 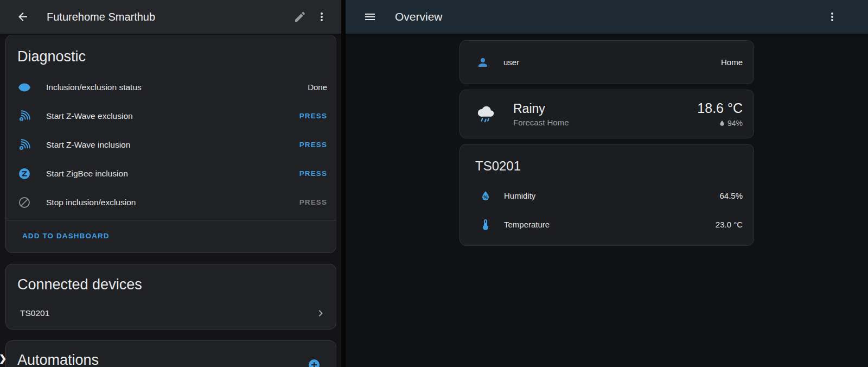 I want to click on back-button, so click(x=23, y=17).